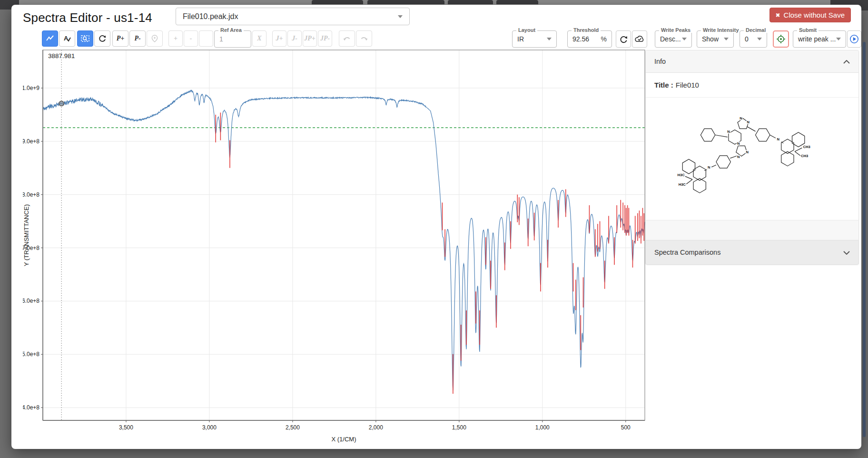 The height and width of the screenshot is (458, 868). I want to click on decimal-select: Decimal 0, so click(753, 39).